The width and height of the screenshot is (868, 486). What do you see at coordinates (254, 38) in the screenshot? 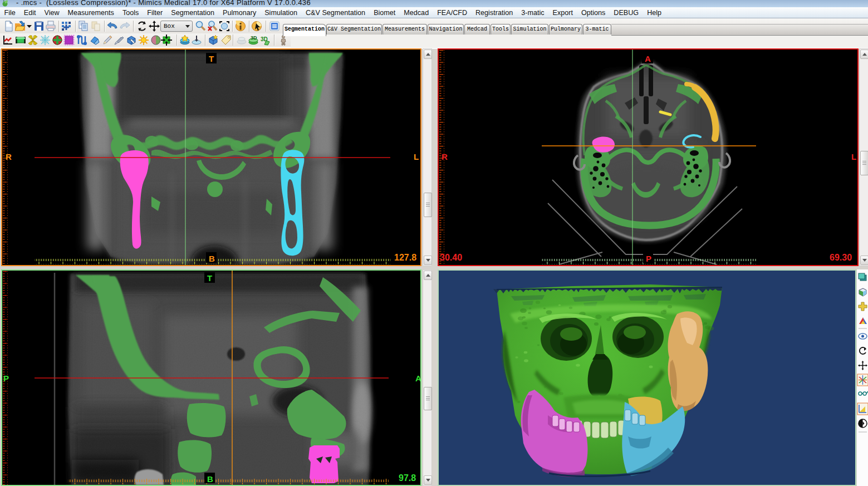
I see `svg-text: 3D` at bounding box center [254, 38].